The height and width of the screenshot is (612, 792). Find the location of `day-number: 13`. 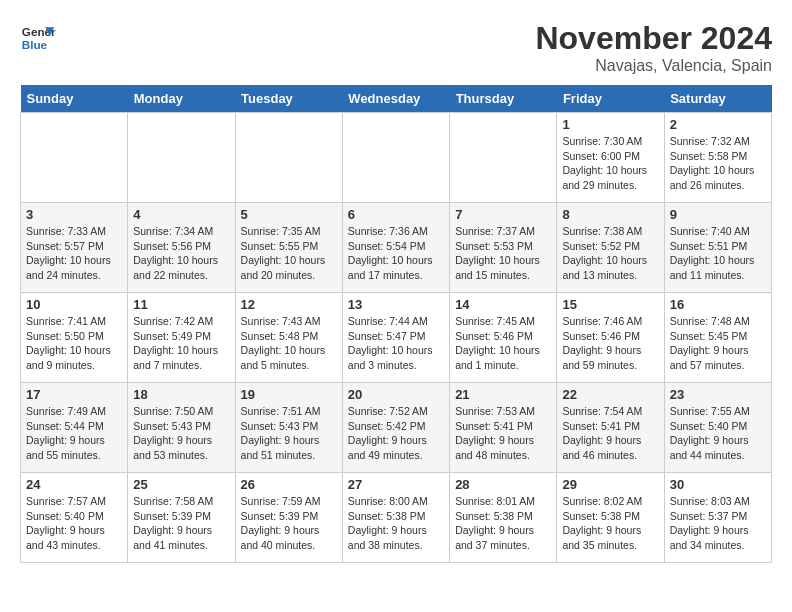

day-number: 13 is located at coordinates (396, 304).